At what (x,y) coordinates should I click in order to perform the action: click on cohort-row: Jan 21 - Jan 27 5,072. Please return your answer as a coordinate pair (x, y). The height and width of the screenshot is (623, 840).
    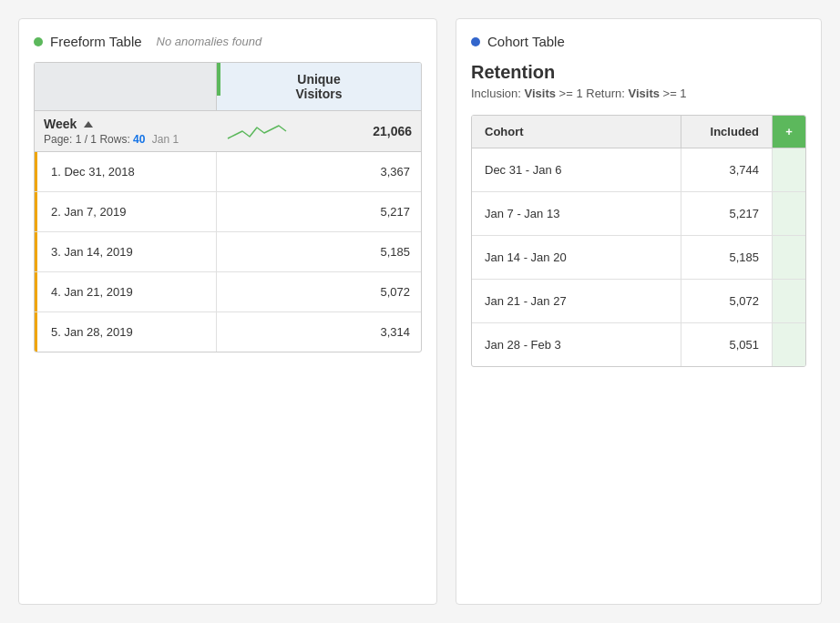
    Looking at the image, I should click on (639, 301).